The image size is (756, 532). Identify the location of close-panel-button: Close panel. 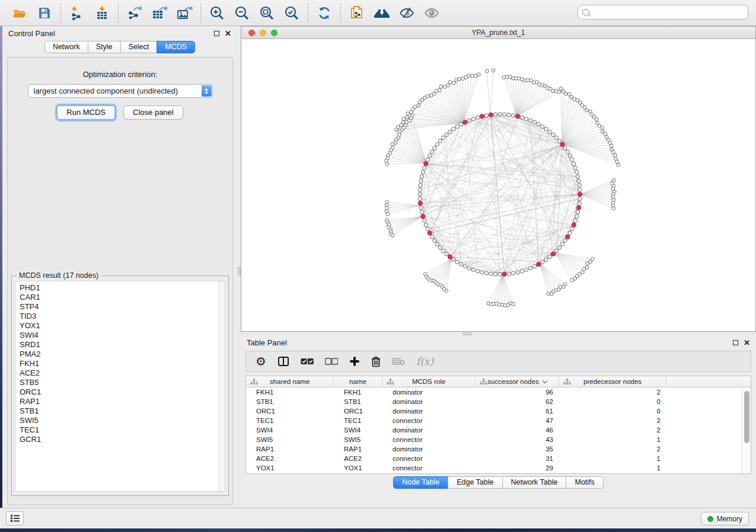
(153, 113).